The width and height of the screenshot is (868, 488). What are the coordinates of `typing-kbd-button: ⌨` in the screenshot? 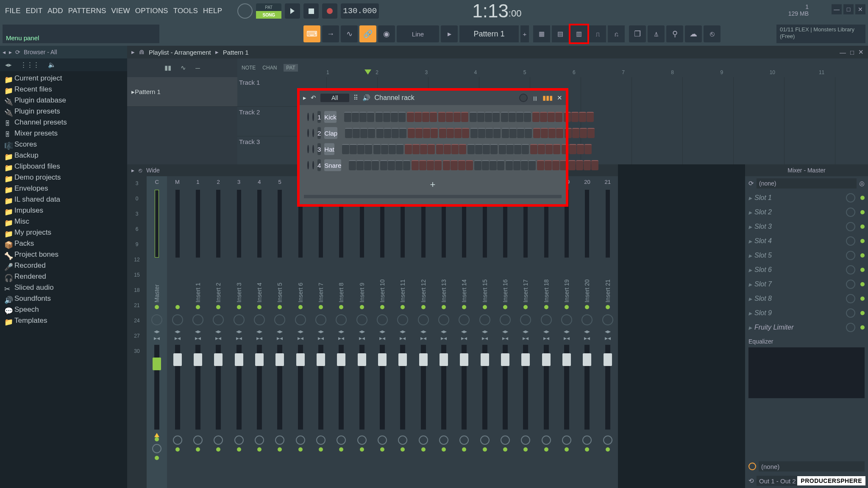 It's located at (312, 34).